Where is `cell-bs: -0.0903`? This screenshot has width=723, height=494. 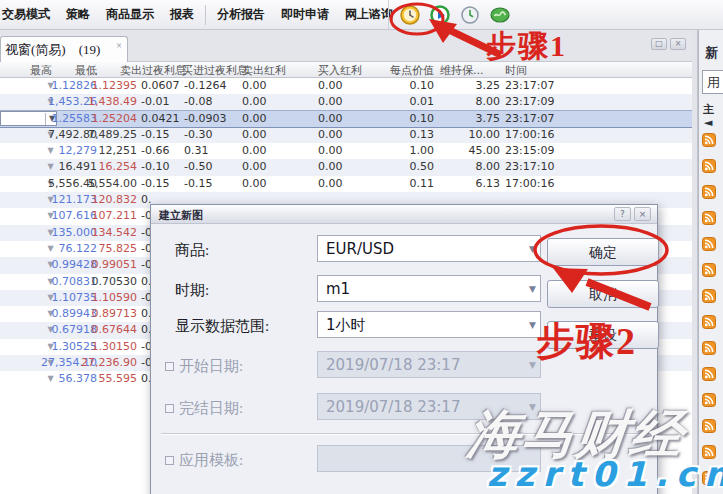
cell-bs: -0.0903 is located at coordinates (212, 119).